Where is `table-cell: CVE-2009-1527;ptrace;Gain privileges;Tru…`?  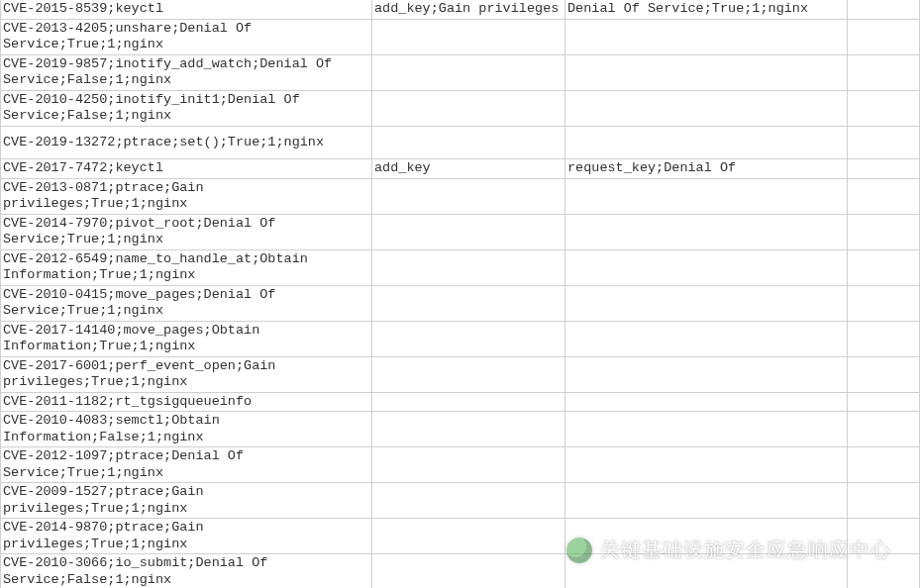 table-cell: CVE-2009-1527;ptrace;Gain privileges;Tru… is located at coordinates (186, 501).